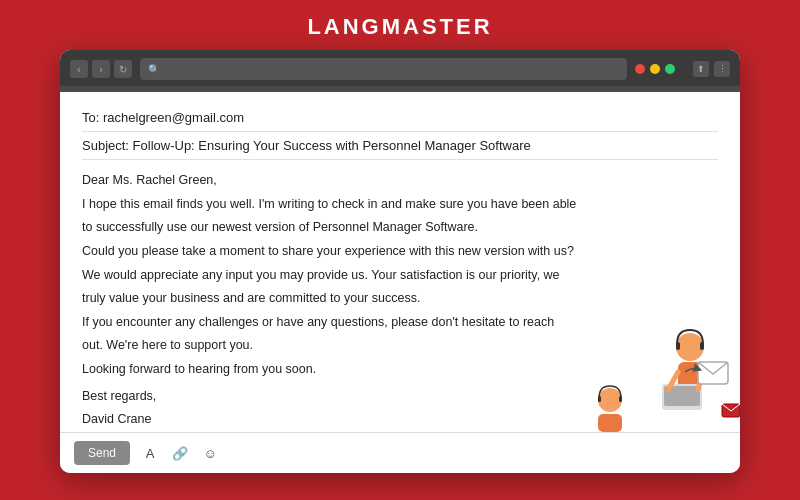  I want to click on share-icon: ⬆, so click(701, 69).